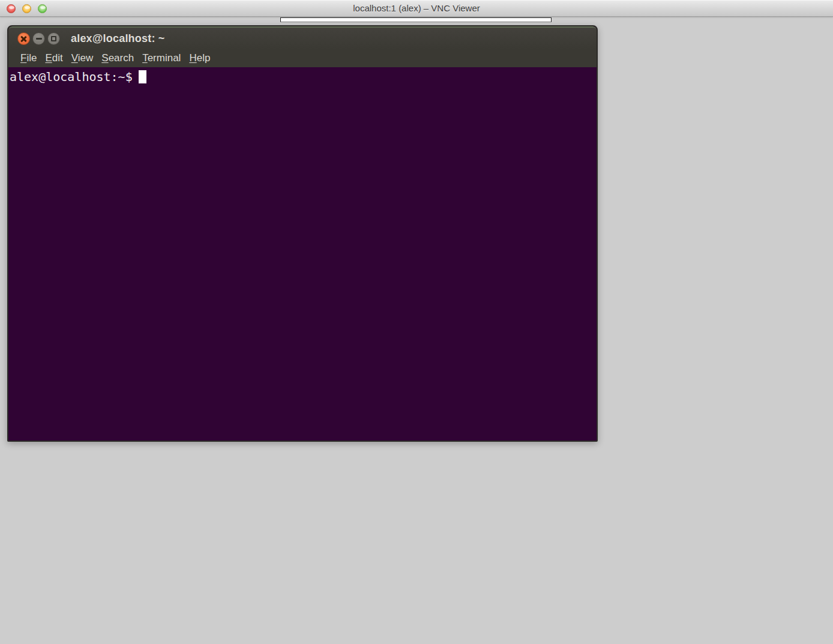 Image resolution: width=833 pixels, height=644 pixels. Describe the element at coordinates (71, 77) in the screenshot. I see `shell-prompt: alex@localhost:~$` at that location.